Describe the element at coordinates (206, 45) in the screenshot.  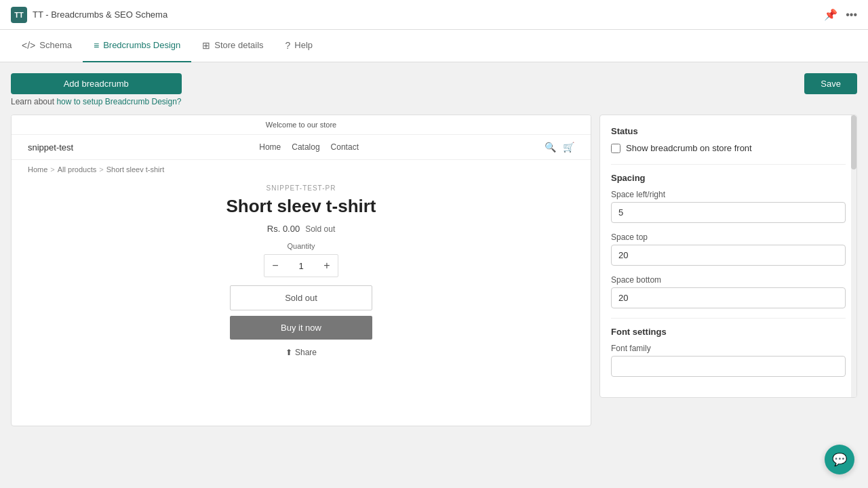
I see `store-details-icon: ⊞` at that location.